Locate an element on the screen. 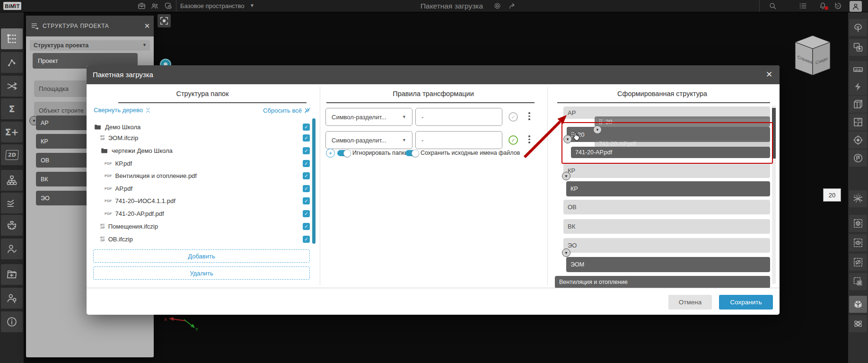  tool-cube-dashed is located at coordinates (858, 223).